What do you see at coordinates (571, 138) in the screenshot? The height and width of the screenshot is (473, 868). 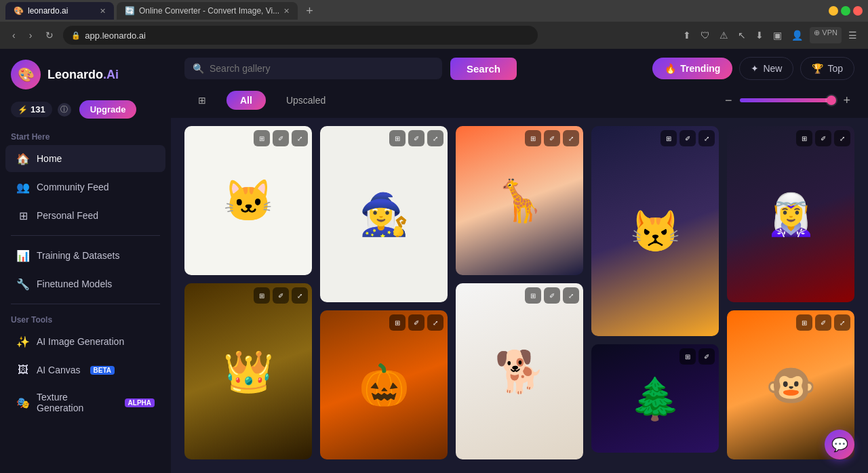 I see `action-btn-giraffe-expand: ⤢` at bounding box center [571, 138].